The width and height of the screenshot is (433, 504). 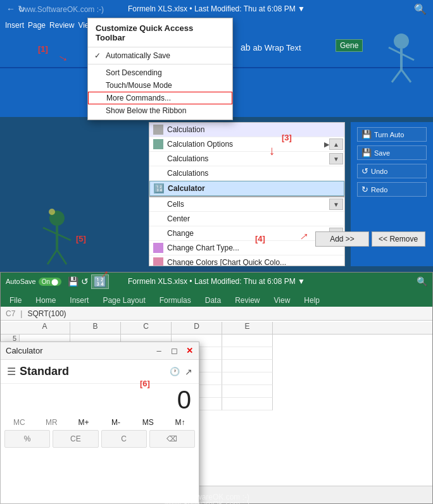 What do you see at coordinates (282, 300) in the screenshot?
I see `tab-view: View` at bounding box center [282, 300].